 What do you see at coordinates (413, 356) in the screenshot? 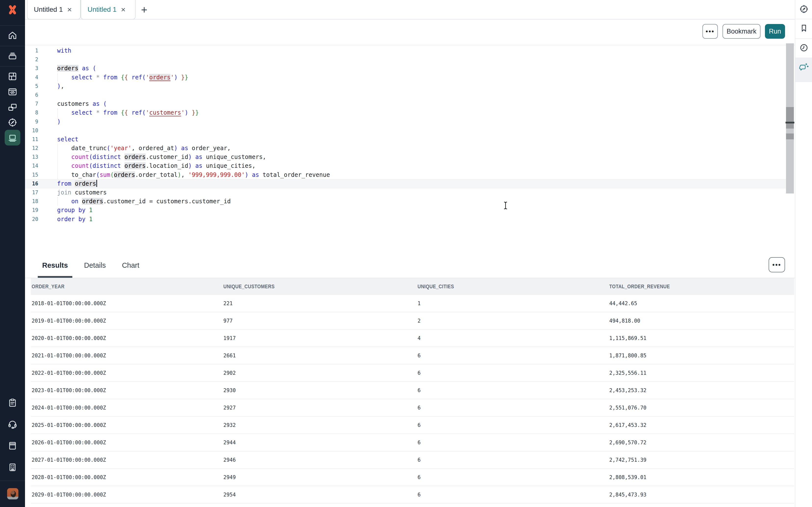
I see `table-row: 2021-01-01T00:00:00.000Z266161,871,800.8…` at bounding box center [413, 356].